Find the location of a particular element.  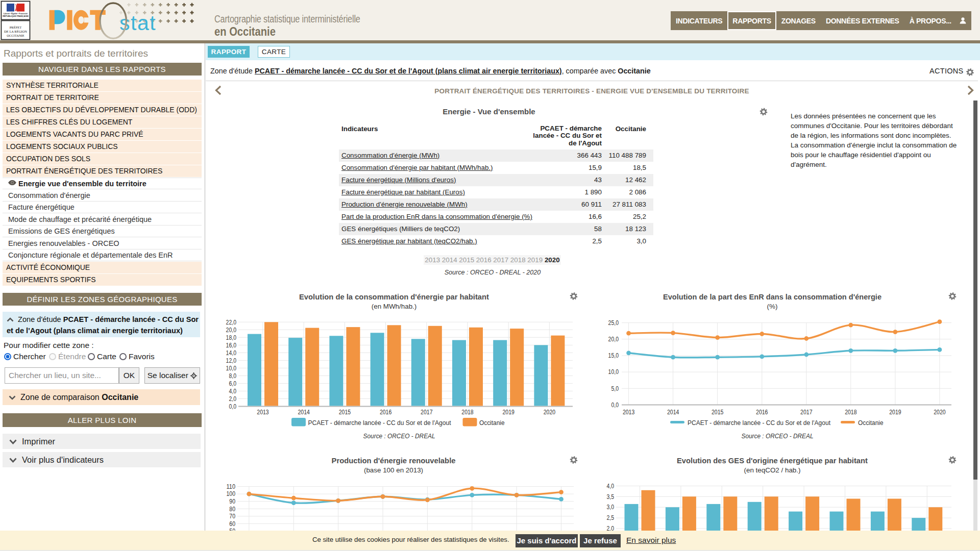

svg-text: 15,0 is located at coordinates (614, 356).